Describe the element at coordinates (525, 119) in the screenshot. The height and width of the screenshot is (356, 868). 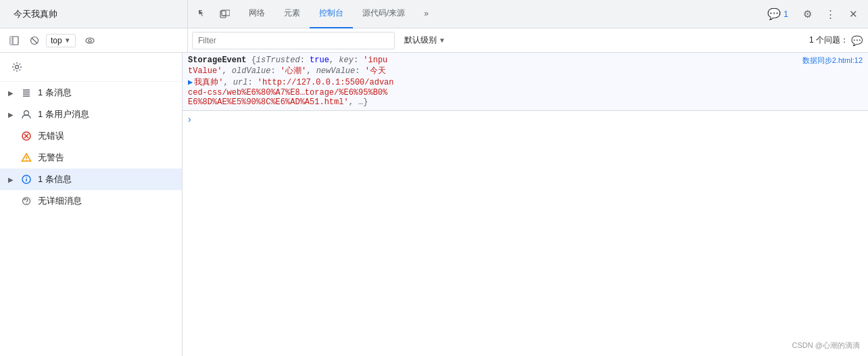
I see `console-prompt: ›` at that location.